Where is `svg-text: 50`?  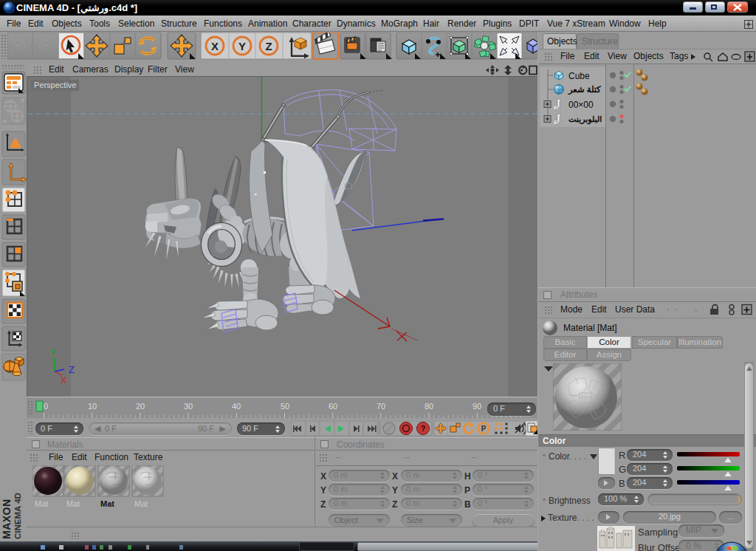 svg-text: 50 is located at coordinates (285, 406).